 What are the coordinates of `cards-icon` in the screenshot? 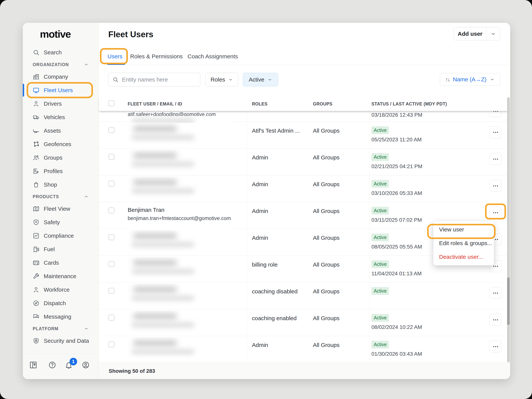 It's located at (36, 263).